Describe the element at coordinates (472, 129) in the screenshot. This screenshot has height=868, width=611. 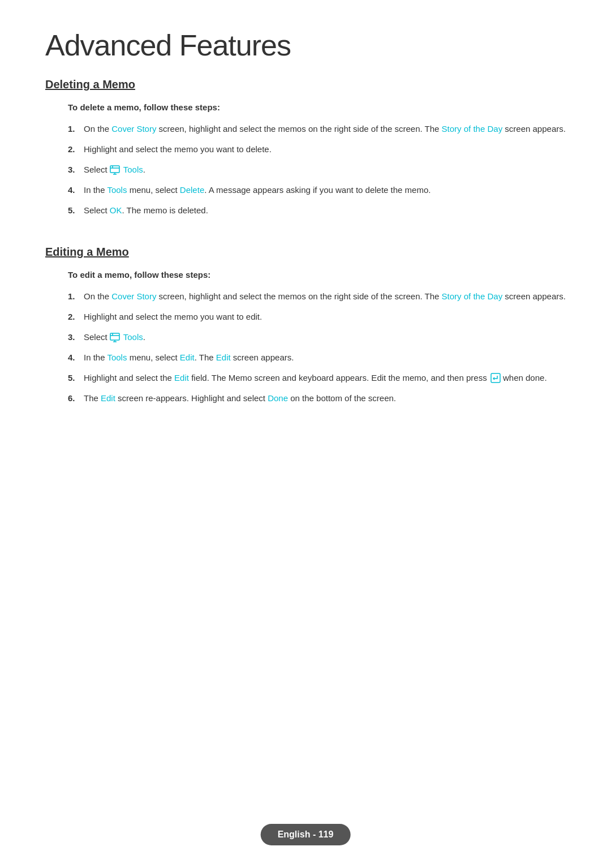
I see `story-of-the-day-link: Story of the Day` at that location.